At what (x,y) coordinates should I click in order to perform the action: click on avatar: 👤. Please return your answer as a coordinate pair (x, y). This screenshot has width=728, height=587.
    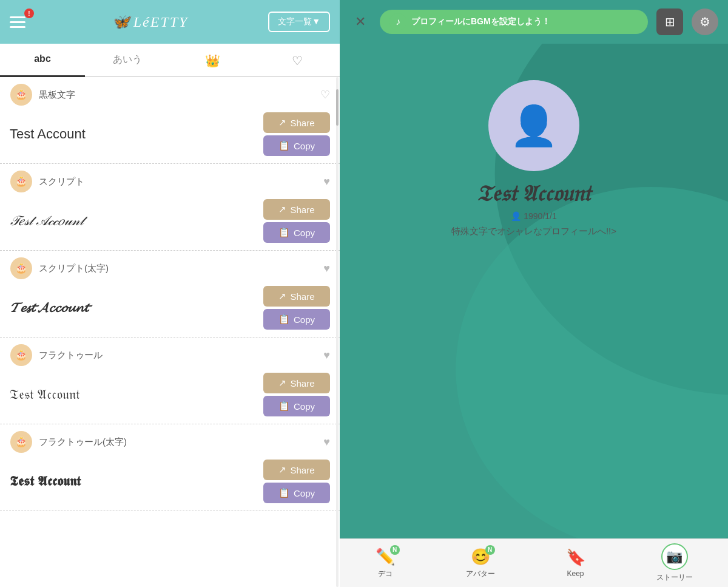
    Looking at the image, I should click on (534, 126).